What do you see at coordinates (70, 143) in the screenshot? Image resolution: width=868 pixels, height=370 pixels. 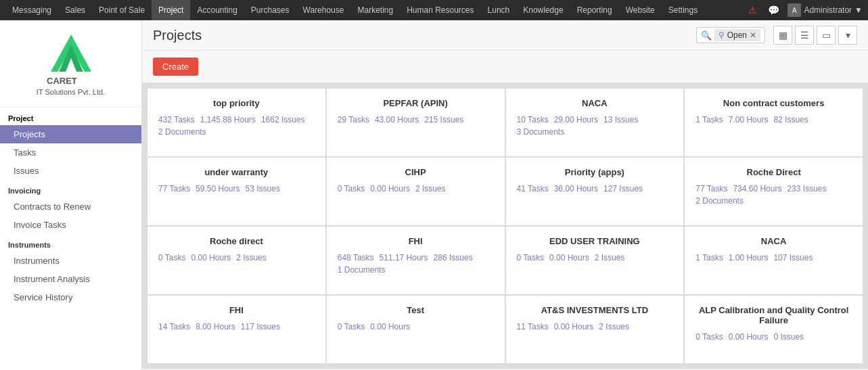 I see `sidebar-section-project: Project Projects Tasks Issues` at bounding box center [70, 143].